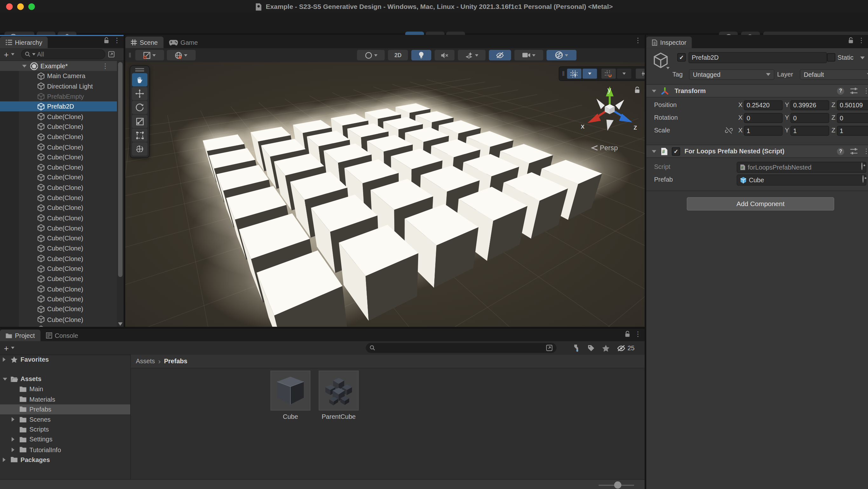 Image resolution: width=868 pixels, height=489 pixels. What do you see at coordinates (121, 324) in the screenshot?
I see `scrollbar-down-arrow` at bounding box center [121, 324].